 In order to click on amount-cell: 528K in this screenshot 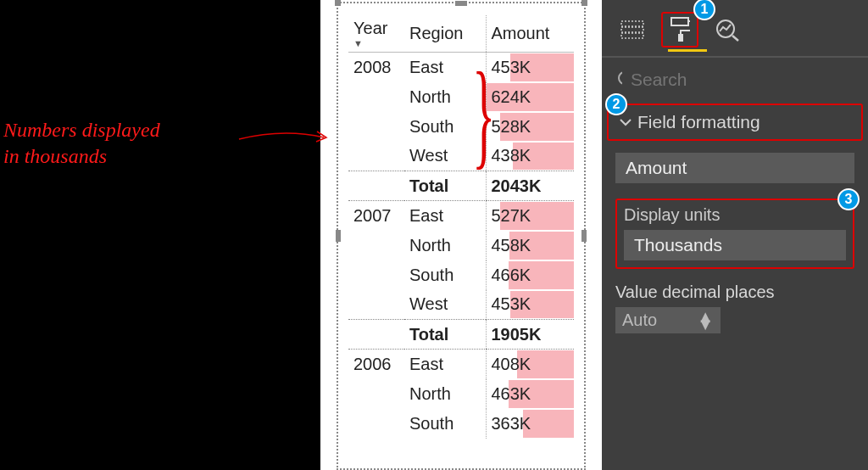, I will do `click(530, 127)`.